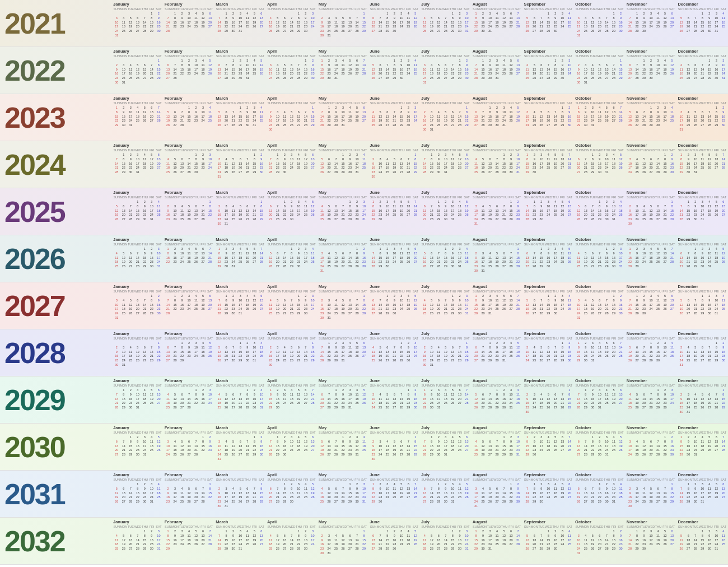 The height and width of the screenshot is (567, 728). Describe the element at coordinates (467, 207) in the screenshot. I see `day-cell: 12` at that location.